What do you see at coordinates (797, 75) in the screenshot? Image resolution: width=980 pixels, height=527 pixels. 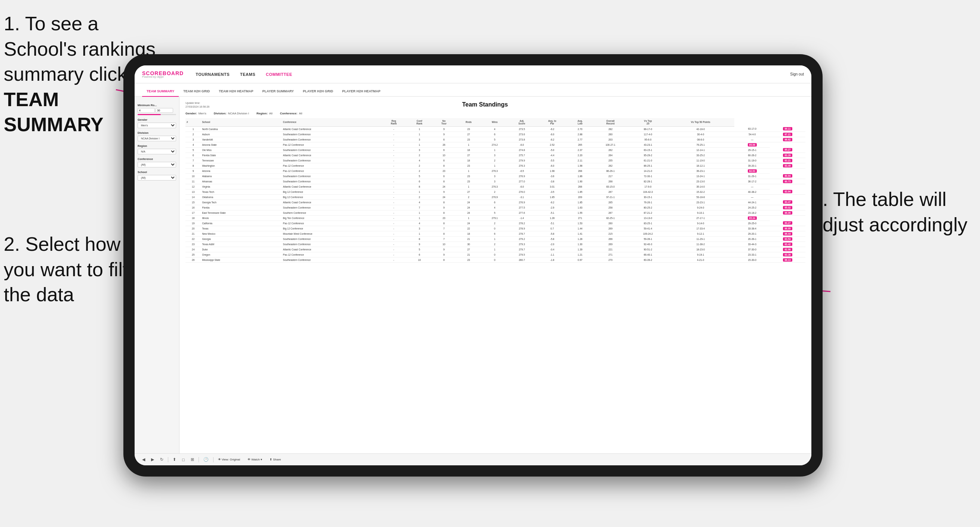 I see `sign-out-button: Sign out` at bounding box center [797, 75].